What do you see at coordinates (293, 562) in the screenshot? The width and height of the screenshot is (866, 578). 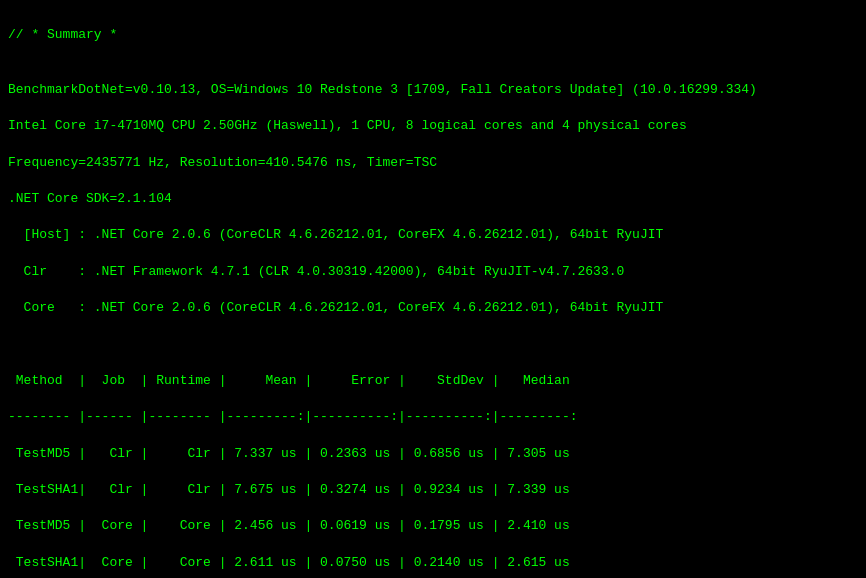 I see `table-row-4-text: TestSHA1| Core | Core | 2.611 us | 0.075…` at bounding box center [293, 562].